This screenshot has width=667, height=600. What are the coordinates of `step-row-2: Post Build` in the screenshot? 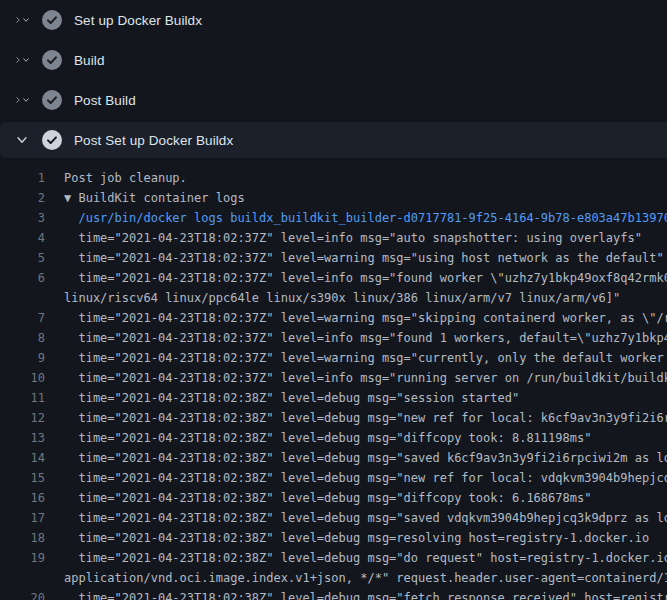 It's located at (334, 100).